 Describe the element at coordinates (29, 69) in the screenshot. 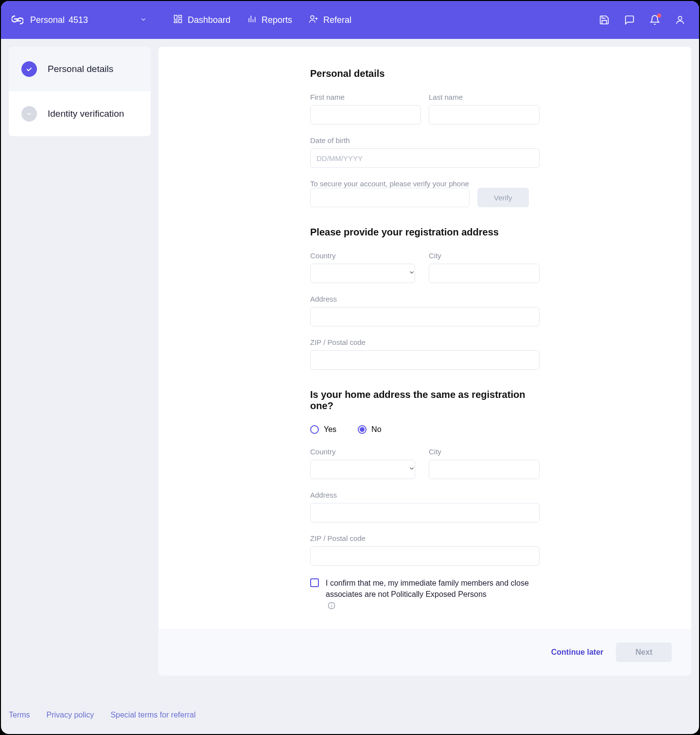

I see `check-icon` at that location.